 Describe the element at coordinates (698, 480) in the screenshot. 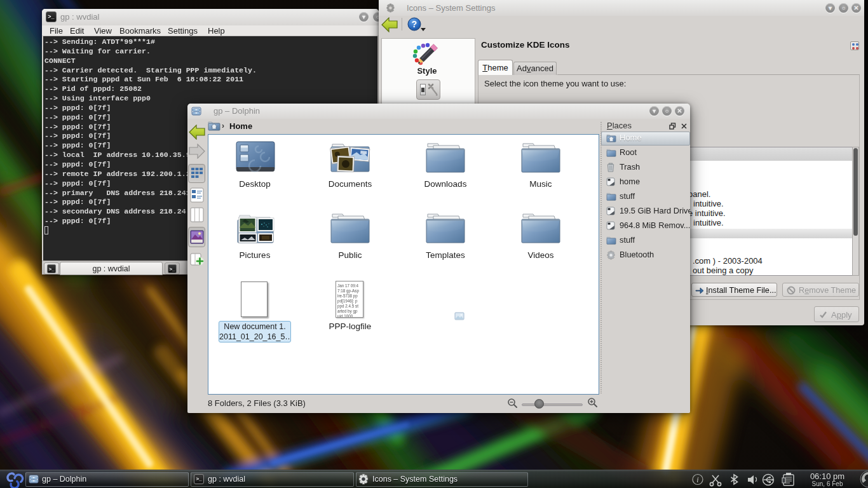

I see `svg-text: i` at that location.